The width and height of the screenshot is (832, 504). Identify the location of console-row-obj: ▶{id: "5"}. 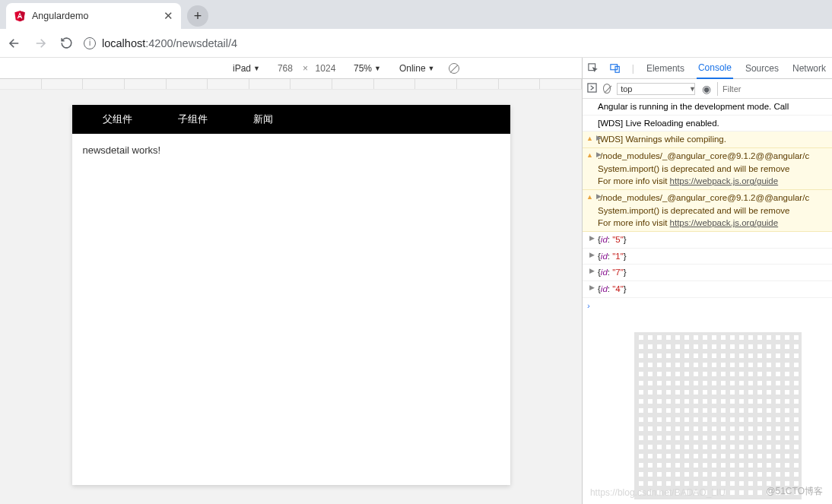
(707, 240).